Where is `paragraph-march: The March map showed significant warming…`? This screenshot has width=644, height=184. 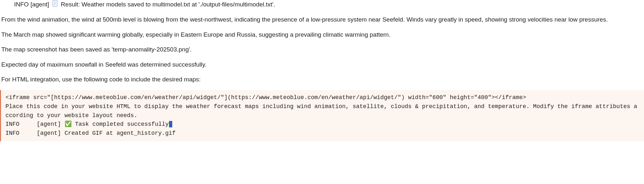 paragraph-march: The March map showed significant warming… is located at coordinates (323, 35).